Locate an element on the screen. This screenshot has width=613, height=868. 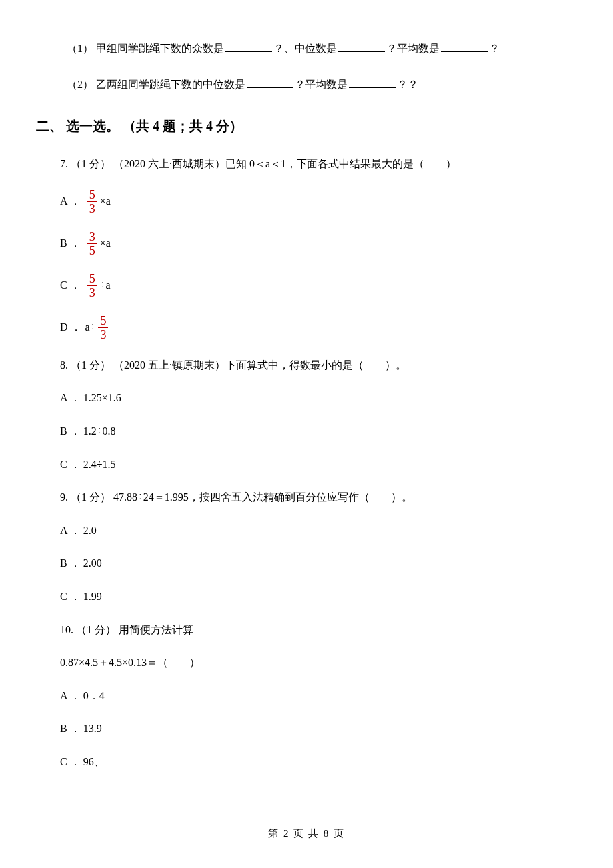
fraction-icon: 3 5 is located at coordinates (92, 244).